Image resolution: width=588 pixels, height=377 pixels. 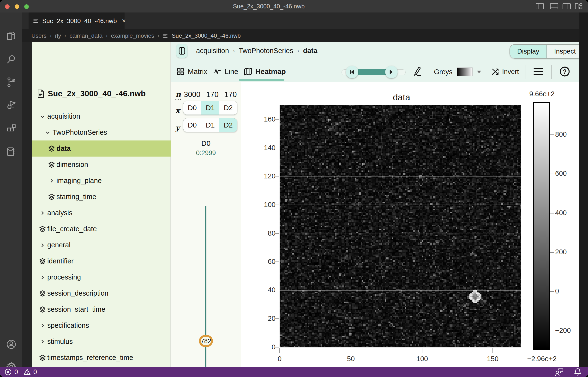 What do you see at coordinates (39, 36) in the screenshot?
I see `breadcrumb-item: Users` at bounding box center [39, 36].